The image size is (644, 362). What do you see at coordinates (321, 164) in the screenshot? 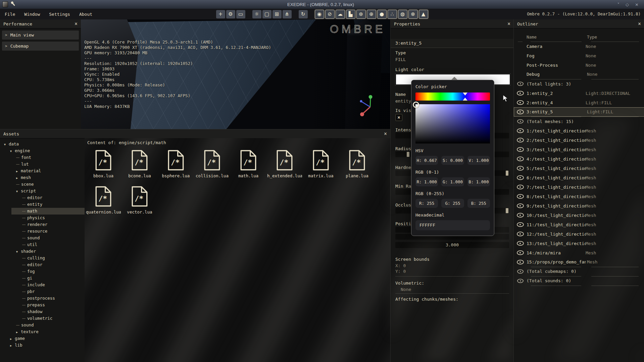
I see `asset-file: /* matrix.lua` at bounding box center [321, 164].